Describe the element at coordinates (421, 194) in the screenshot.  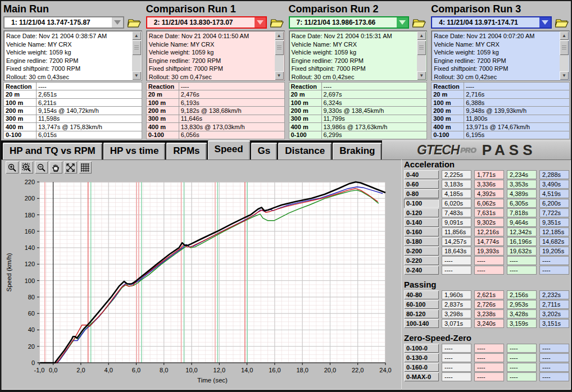
I see `range-label-button: 0-80` at that location.